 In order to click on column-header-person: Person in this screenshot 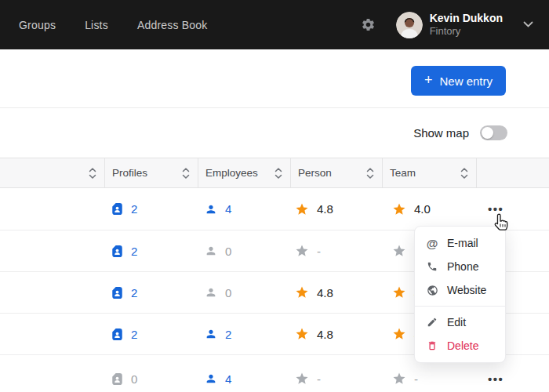, I will do `click(336, 172)`.